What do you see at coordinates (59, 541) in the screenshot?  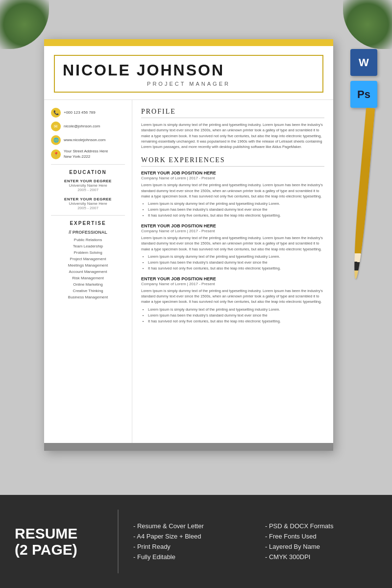 I see `bottom-label: RESUME (2 PAGE)` at bounding box center [59, 541].